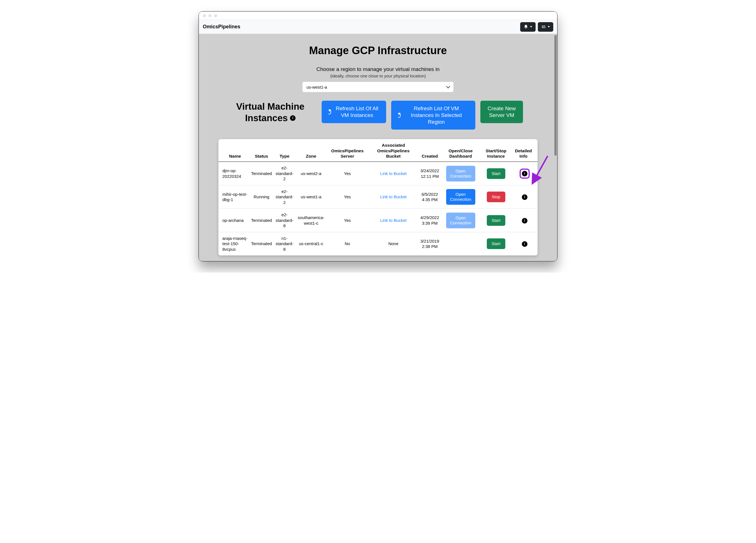 Image resolution: width=756 pixels, height=543 pixels. Describe the element at coordinates (496, 197) in the screenshot. I see `cell-startstop: Stop` at that location.